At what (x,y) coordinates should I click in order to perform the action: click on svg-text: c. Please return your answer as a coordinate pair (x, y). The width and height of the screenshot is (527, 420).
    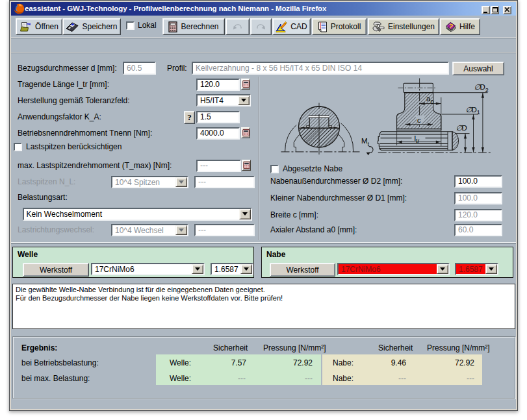
    Looking at the image, I should click on (419, 120).